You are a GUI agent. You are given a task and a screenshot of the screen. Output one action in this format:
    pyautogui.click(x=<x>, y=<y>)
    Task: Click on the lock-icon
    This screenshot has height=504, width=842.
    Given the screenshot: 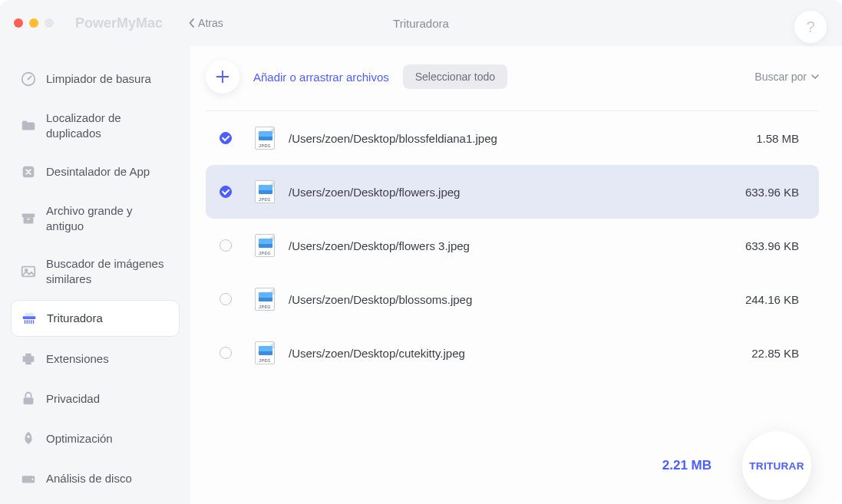 What is the action you would take?
    pyautogui.click(x=28, y=399)
    